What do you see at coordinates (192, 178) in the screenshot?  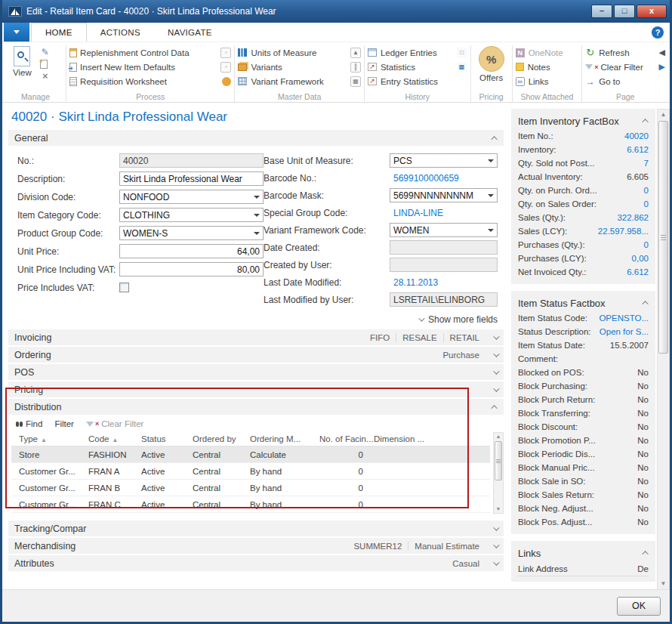 I see `description-field: Skirt Linda Professional Wear` at bounding box center [192, 178].